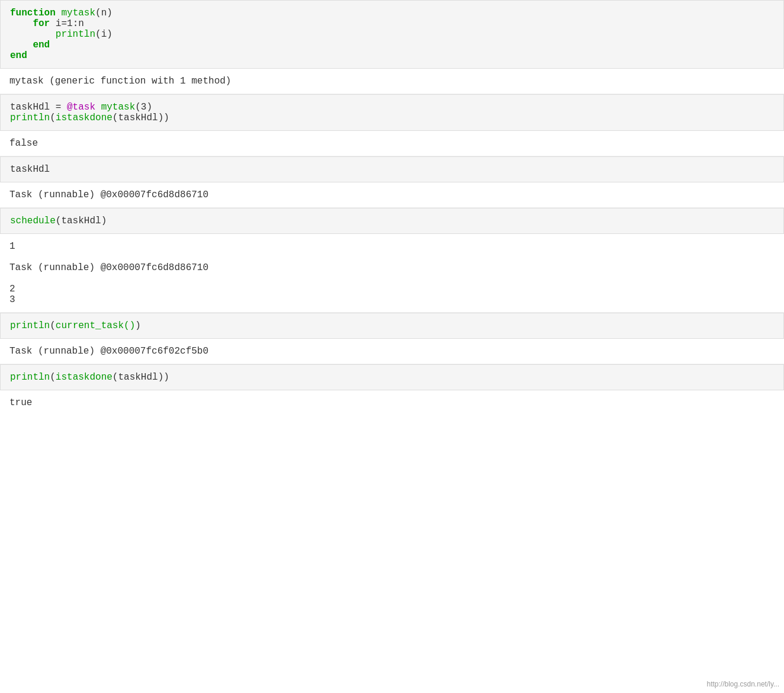 The width and height of the screenshot is (784, 693). I want to click on code-text-taskhdl: taskHdl = @task mytask(3) println(istask…, so click(392, 113).